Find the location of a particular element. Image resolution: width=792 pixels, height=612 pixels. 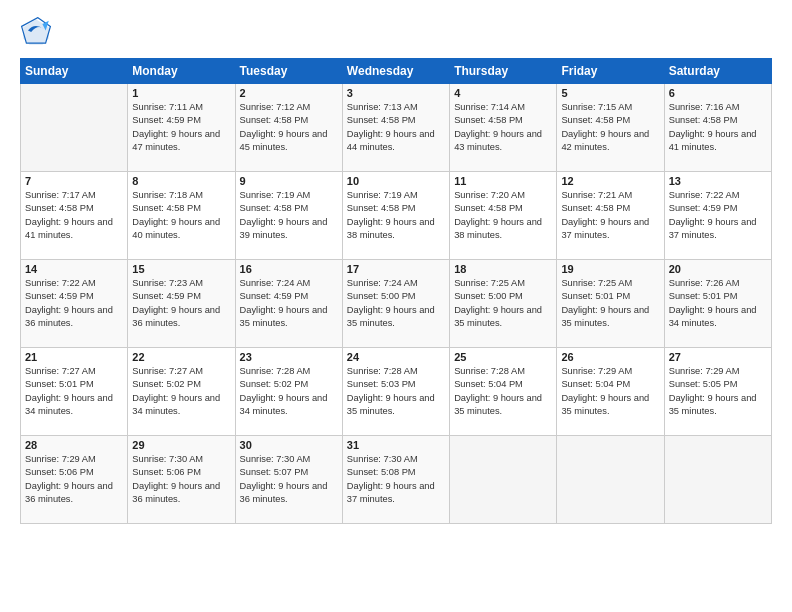

day-cell: 30Sunrise: 7:30 AMSunset: 5:07 PMDayligh… is located at coordinates (288, 480).